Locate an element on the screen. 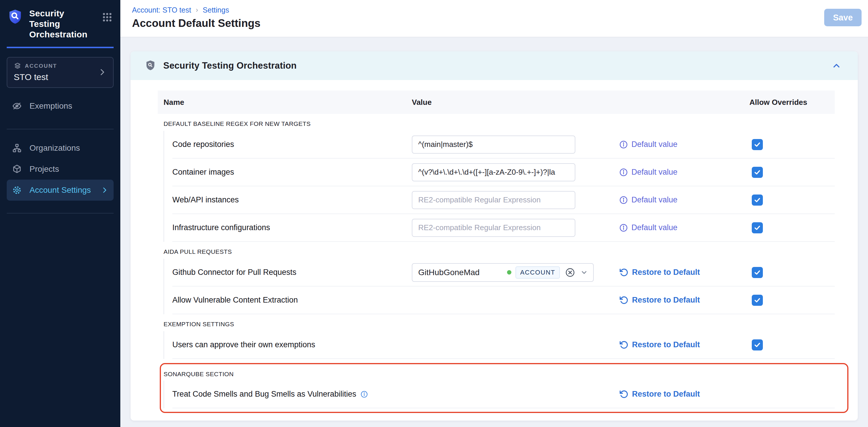 The height and width of the screenshot is (427, 868). module-section-header: Security Testing Orchestration is located at coordinates (494, 66).